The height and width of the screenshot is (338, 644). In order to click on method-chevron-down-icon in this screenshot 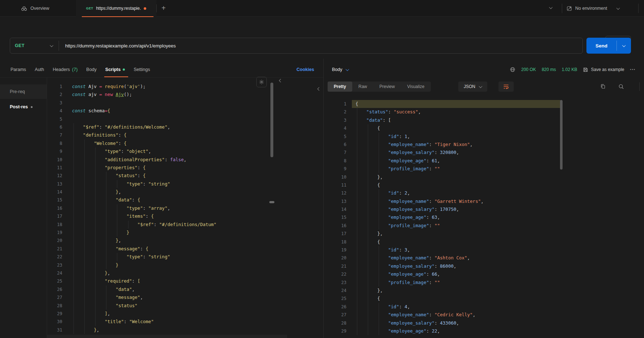, I will do `click(52, 45)`.